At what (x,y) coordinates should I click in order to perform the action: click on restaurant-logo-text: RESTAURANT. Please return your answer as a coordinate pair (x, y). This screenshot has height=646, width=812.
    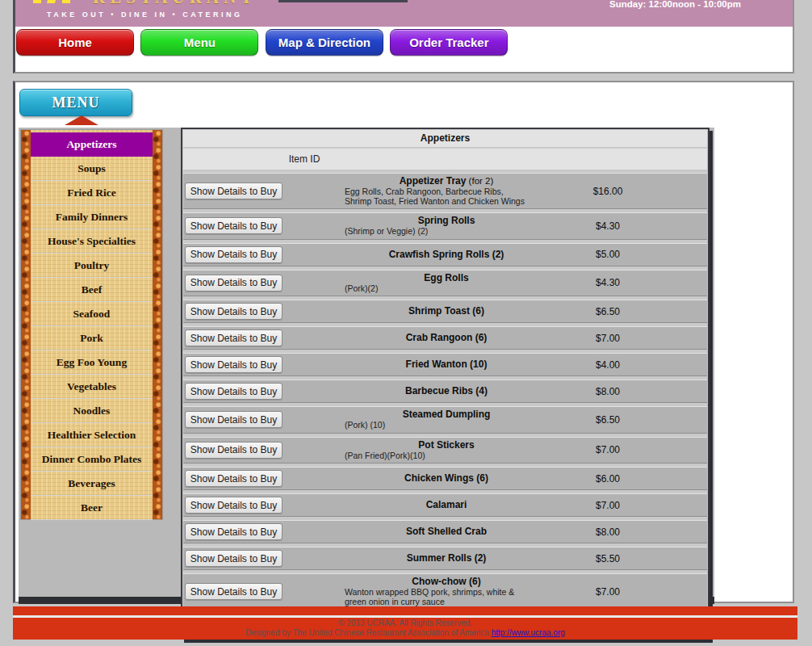
    Looking at the image, I should click on (174, 4).